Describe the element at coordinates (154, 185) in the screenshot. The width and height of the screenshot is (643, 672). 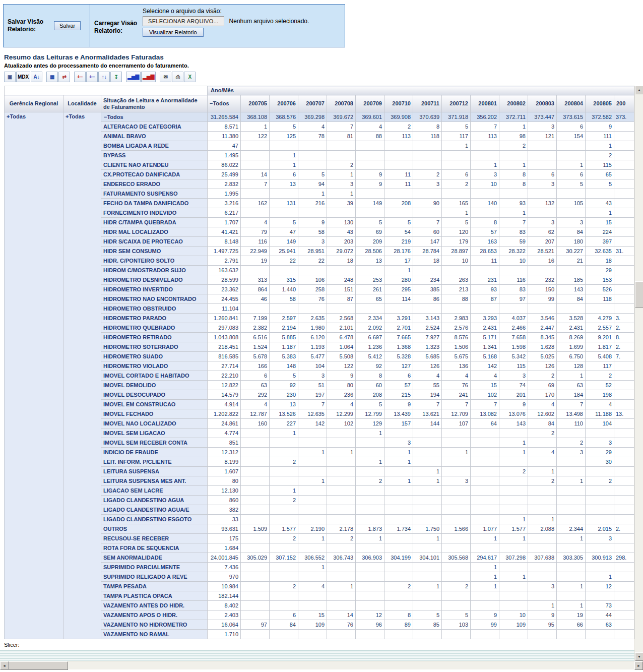
I see `row-header: ENDERECO ERRADO` at that location.